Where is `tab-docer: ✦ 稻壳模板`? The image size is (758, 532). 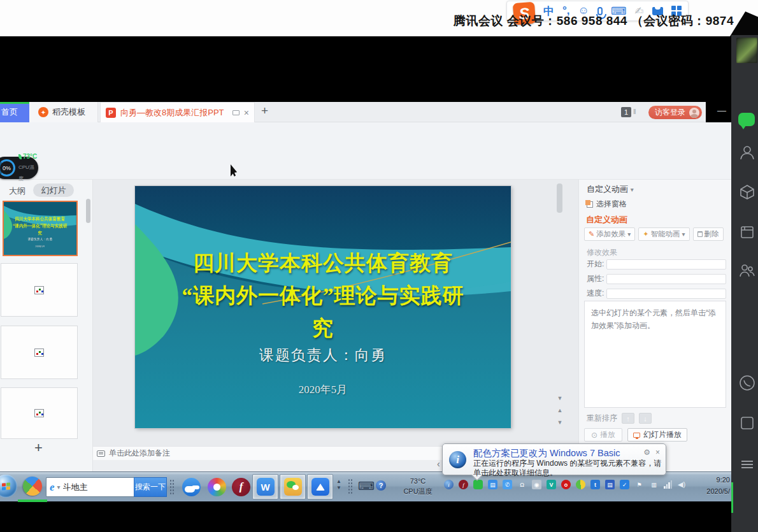
tab-docer: ✦ 稻壳模板 is located at coordinates (64, 112).